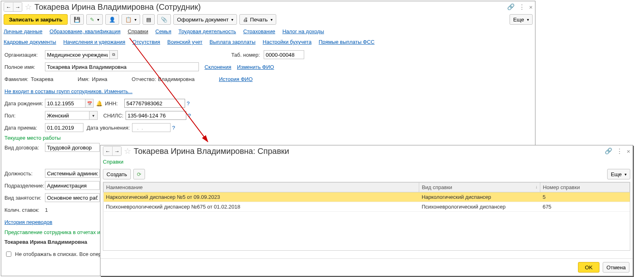 The height and width of the screenshot is (277, 644). I want to click on cancel-button: Отмена, so click(616, 267).